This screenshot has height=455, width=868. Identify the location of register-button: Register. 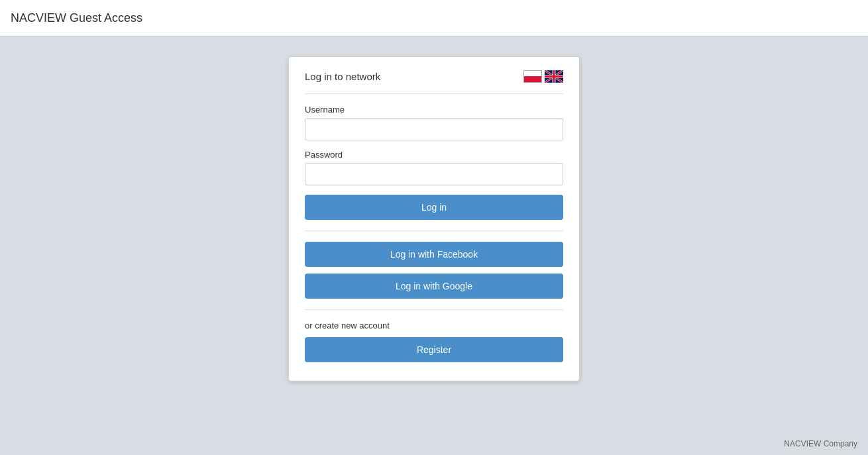
(434, 350).